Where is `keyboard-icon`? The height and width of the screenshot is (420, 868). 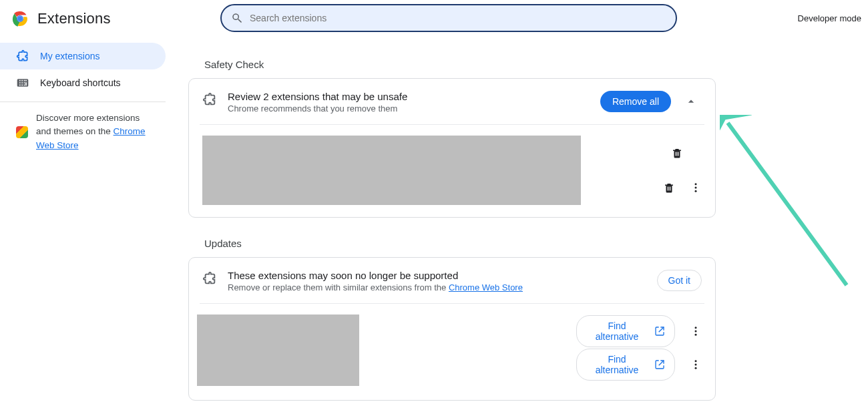
keyboard-icon is located at coordinates (23, 83).